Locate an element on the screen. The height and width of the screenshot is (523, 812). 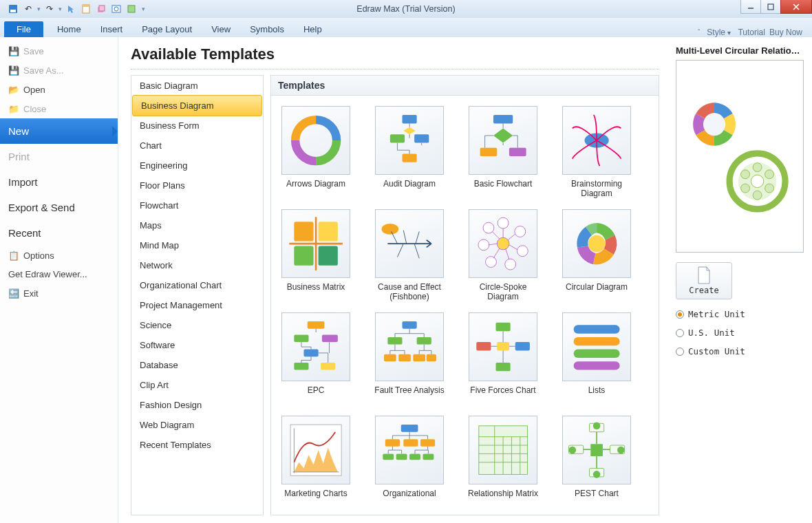
template-card: Circular Diagram is located at coordinates (597, 255).